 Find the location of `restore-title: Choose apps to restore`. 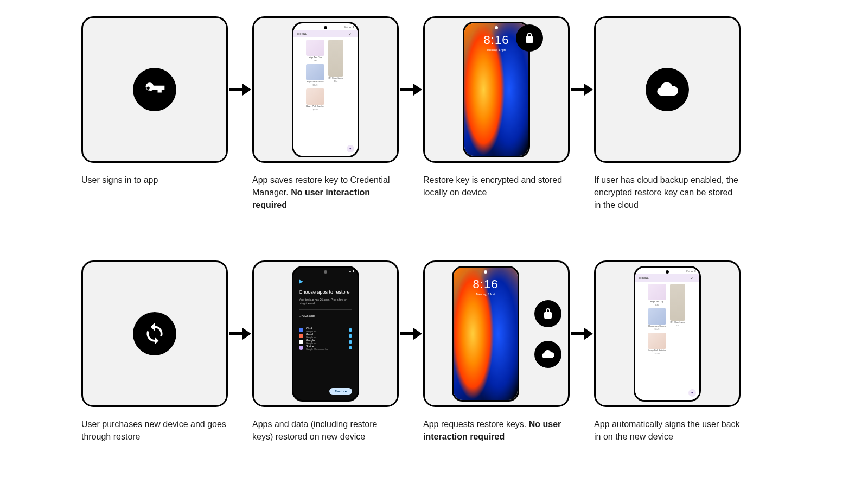

restore-title: Choose apps to restore is located at coordinates (326, 292).